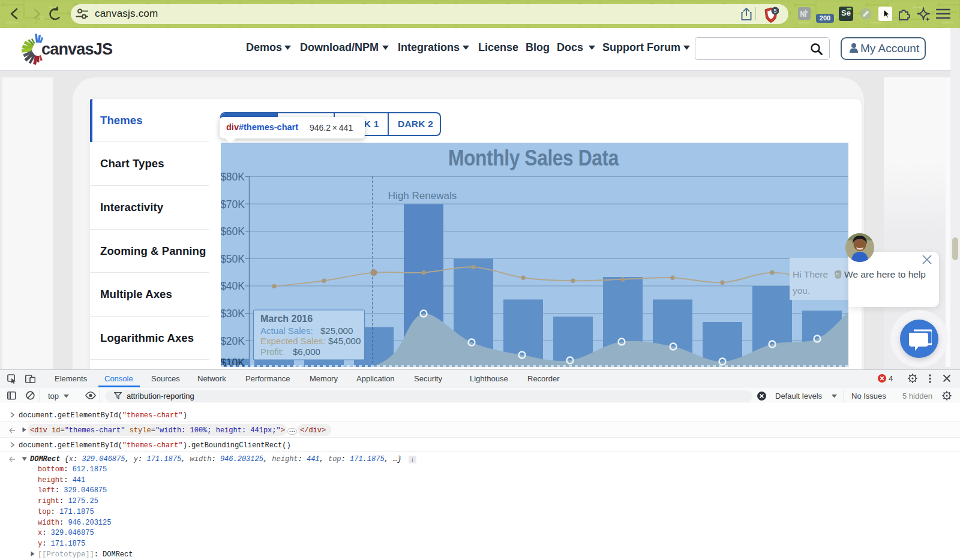  Describe the element at coordinates (307, 351) in the screenshot. I see `svg-text: $6,000` at that location.